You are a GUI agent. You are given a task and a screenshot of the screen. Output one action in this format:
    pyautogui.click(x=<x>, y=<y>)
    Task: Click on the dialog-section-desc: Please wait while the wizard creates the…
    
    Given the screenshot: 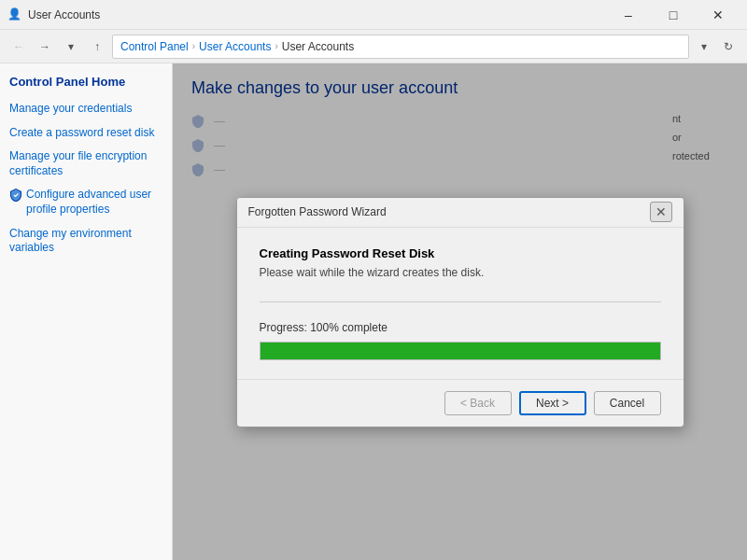 What is the action you would take?
    pyautogui.click(x=460, y=273)
    